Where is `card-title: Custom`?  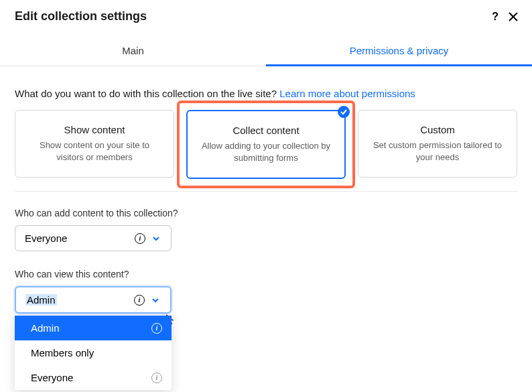
card-title: Custom is located at coordinates (438, 130).